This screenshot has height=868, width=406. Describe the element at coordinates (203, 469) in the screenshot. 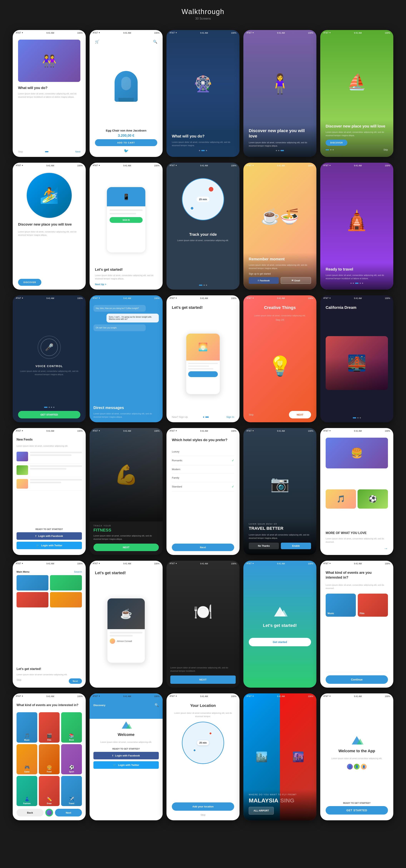

I see `s18-option-modern: Modern` at that location.